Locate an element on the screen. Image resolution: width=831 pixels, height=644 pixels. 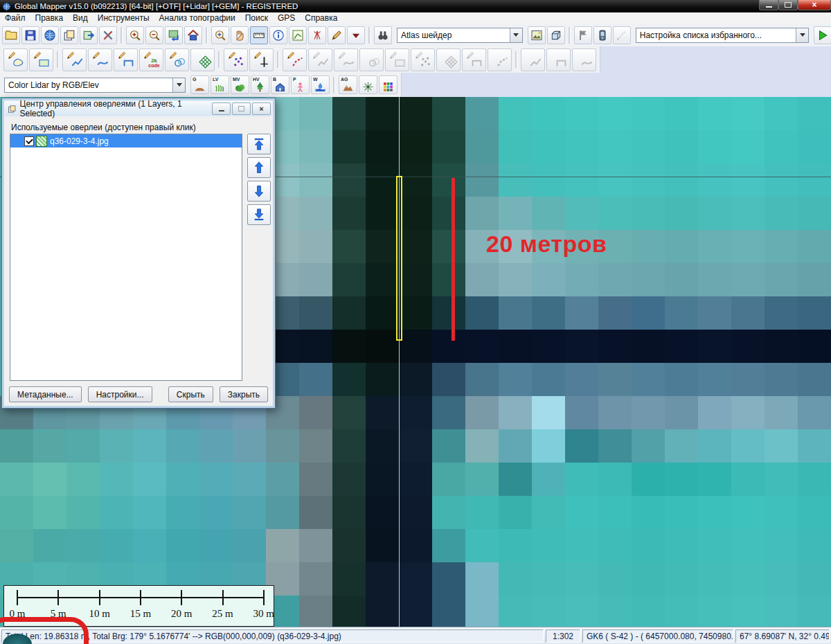
feature-info-tool-button is located at coordinates (278, 35).